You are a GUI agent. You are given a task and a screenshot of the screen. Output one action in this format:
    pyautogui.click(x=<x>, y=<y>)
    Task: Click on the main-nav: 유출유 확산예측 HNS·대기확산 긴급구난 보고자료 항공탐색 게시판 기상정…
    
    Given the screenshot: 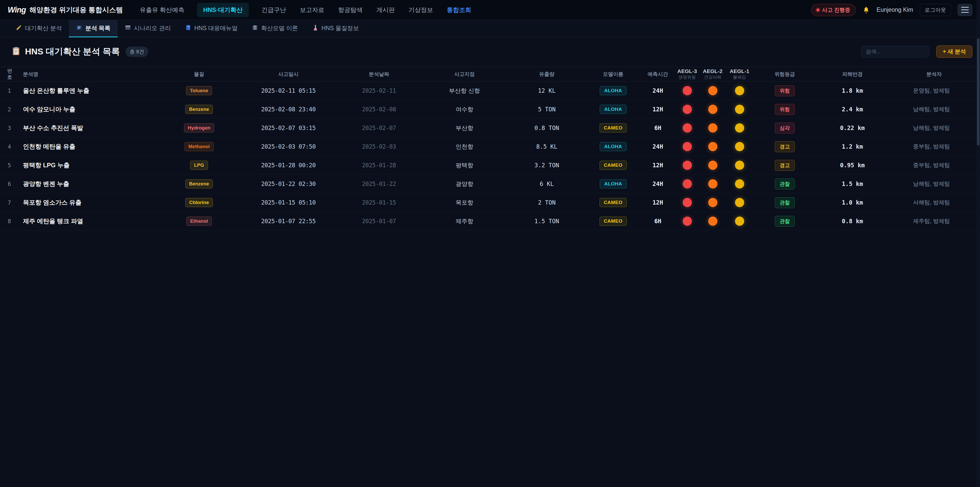 What is the action you would take?
    pyautogui.click(x=306, y=10)
    